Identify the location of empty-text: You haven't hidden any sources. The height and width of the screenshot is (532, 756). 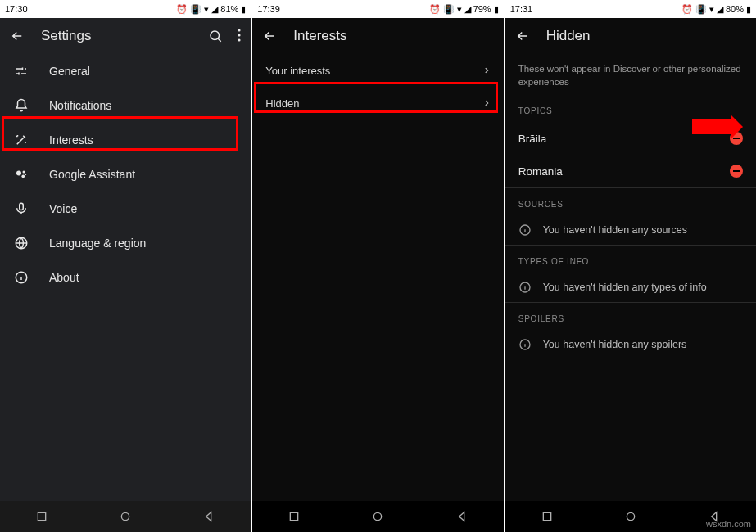
(615, 230).